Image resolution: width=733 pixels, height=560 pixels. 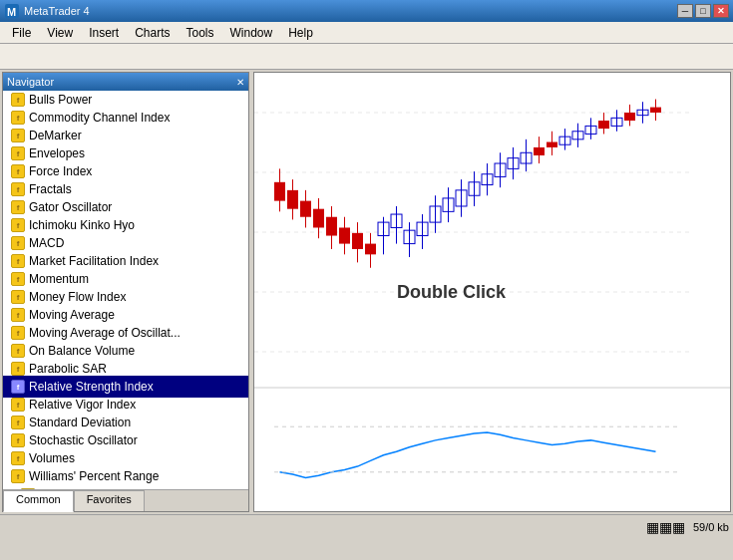 What do you see at coordinates (12, 11) in the screenshot?
I see `app-icon: M` at bounding box center [12, 11].